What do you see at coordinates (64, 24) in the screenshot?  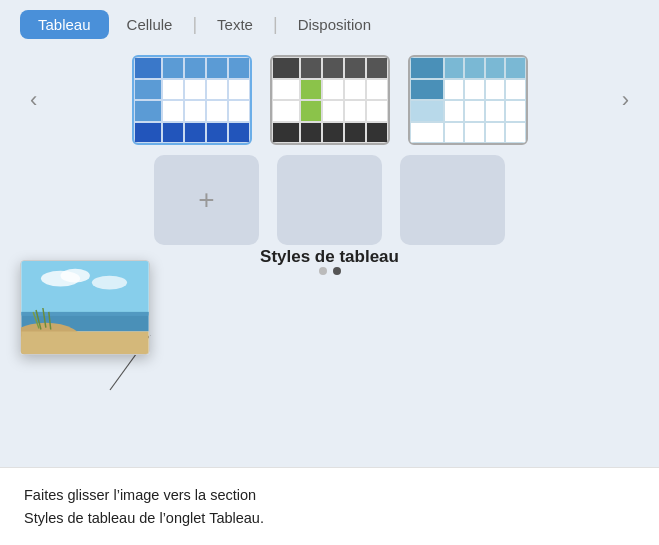 I see `tab-tableau-label: Tableau` at bounding box center [64, 24].